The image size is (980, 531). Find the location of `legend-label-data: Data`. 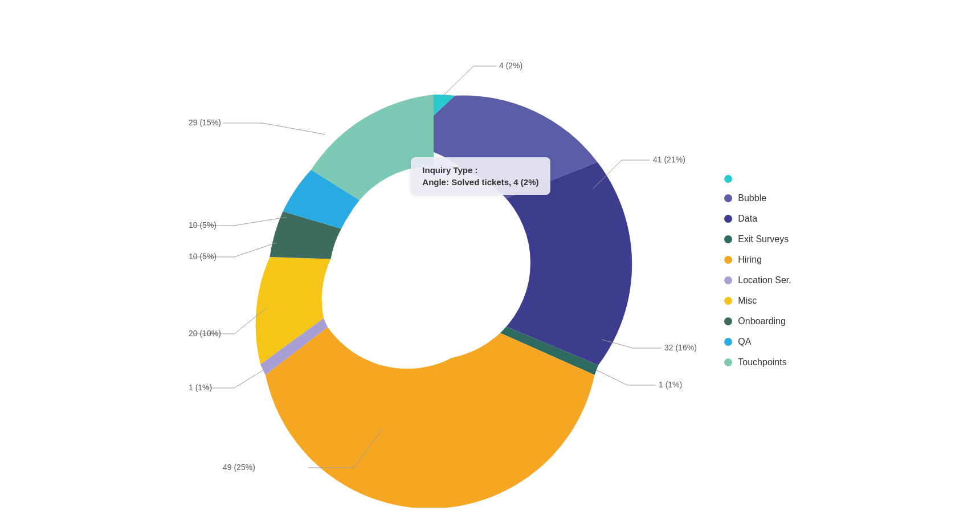

legend-label-data: Data is located at coordinates (748, 219).